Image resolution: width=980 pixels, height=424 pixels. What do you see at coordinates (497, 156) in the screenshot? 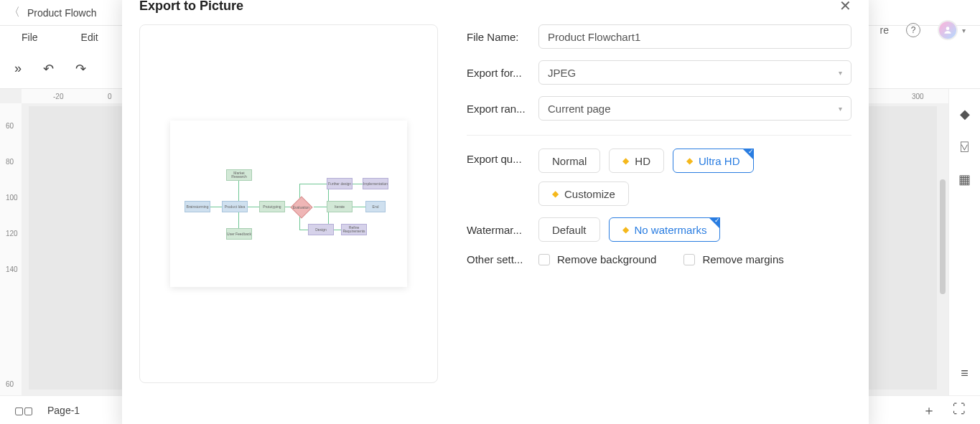
I see `label-export-quality: Export qu...` at bounding box center [497, 156].